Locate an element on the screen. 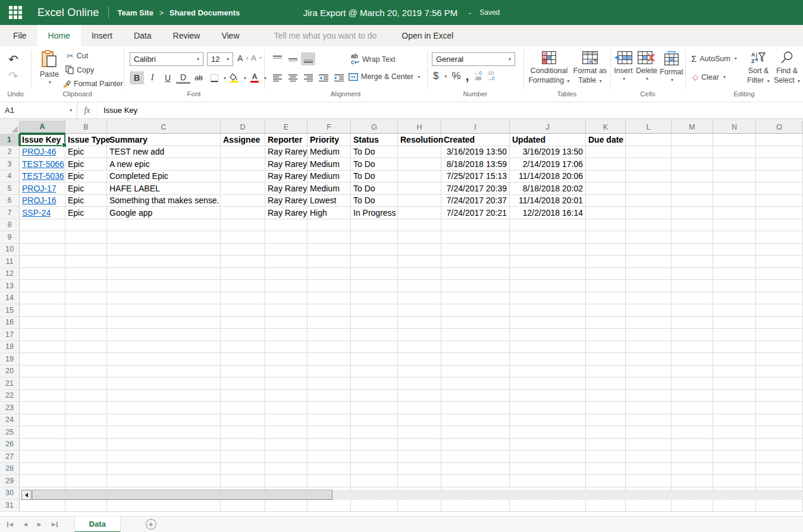  cell-K1: Due date is located at coordinates (606, 140).